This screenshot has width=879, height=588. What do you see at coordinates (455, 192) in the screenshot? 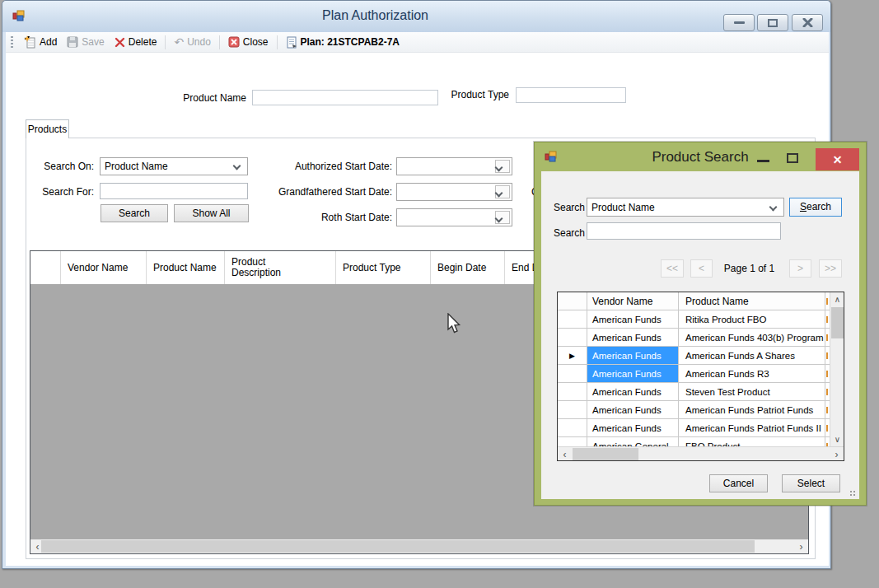
I see `grandfathered-start-date-picker` at bounding box center [455, 192].